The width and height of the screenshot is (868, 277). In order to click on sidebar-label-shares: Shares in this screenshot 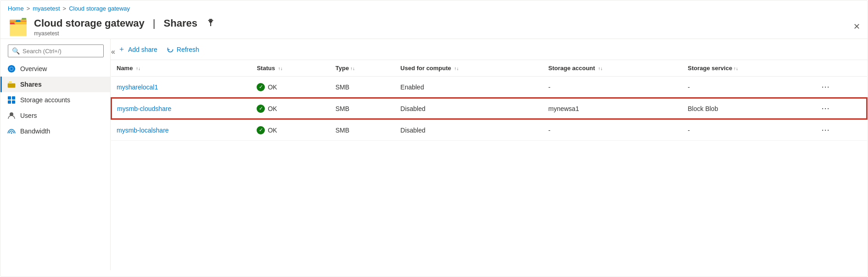, I will do `click(31, 84)`.